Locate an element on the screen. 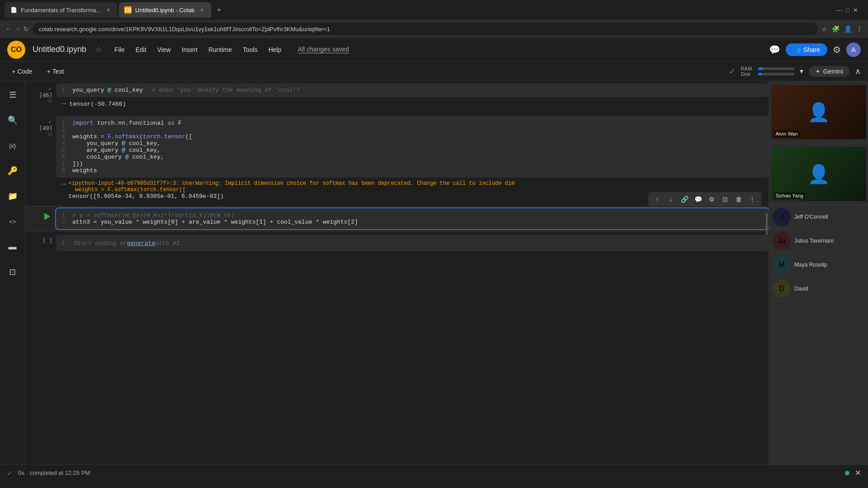 The image size is (868, 488). move-up-button: ↑ is located at coordinates (657, 199).